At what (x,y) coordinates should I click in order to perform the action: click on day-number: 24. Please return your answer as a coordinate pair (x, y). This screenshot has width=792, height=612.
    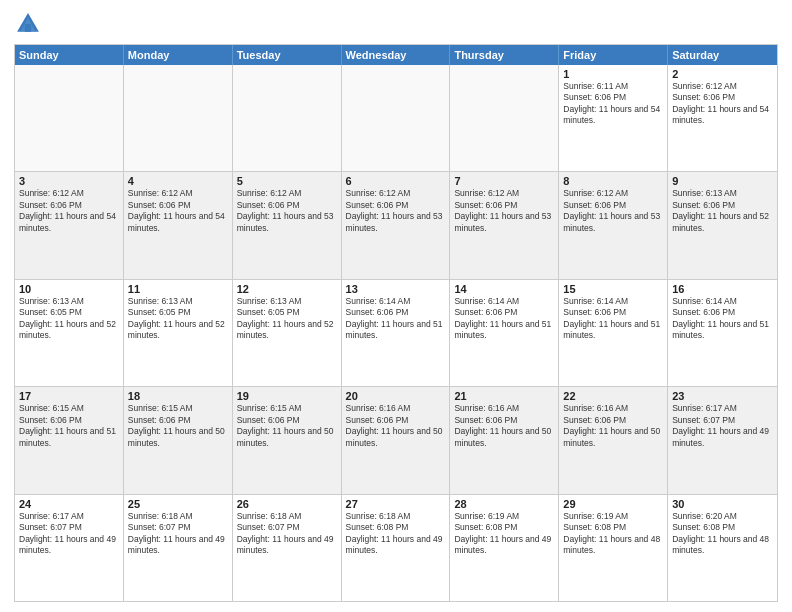
    Looking at the image, I should click on (69, 504).